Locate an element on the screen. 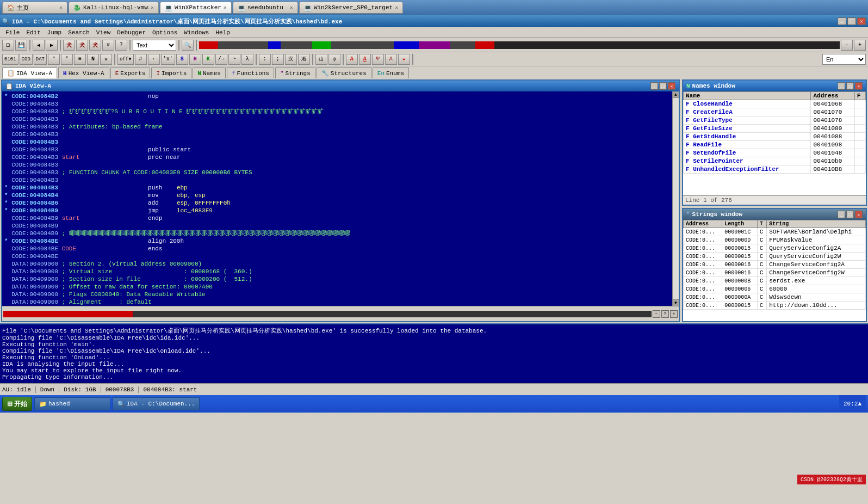 This screenshot has height=504, width=868. view-dropdown: Text is located at coordinates (154, 45).